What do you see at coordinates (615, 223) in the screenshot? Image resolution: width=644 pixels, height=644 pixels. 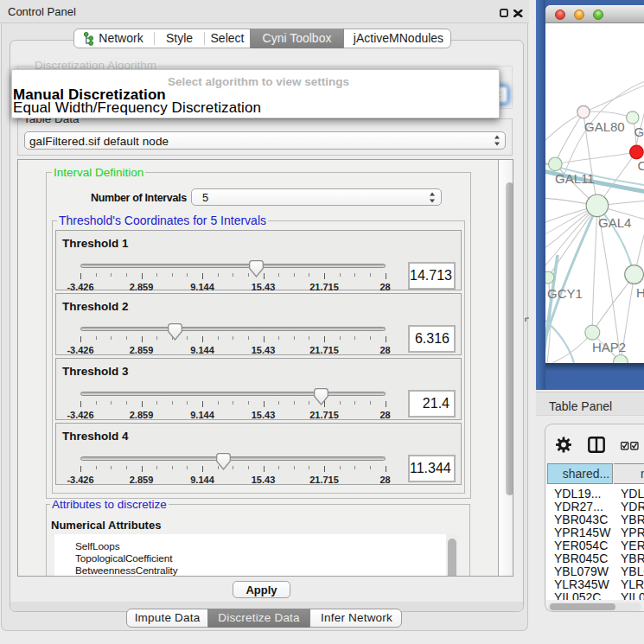 I see `svg-text: GAL4` at bounding box center [615, 223].